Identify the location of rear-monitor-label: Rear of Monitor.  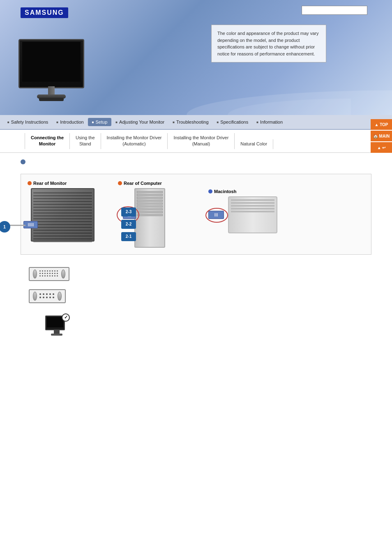
(67, 183).